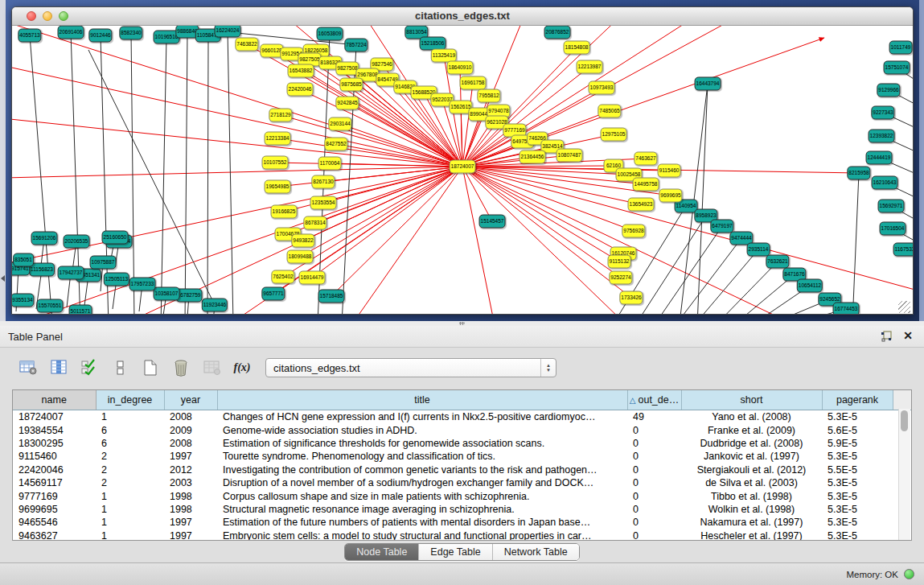 The height and width of the screenshot is (585, 924). I want to click on graph-node: 9012446, so click(100, 35).